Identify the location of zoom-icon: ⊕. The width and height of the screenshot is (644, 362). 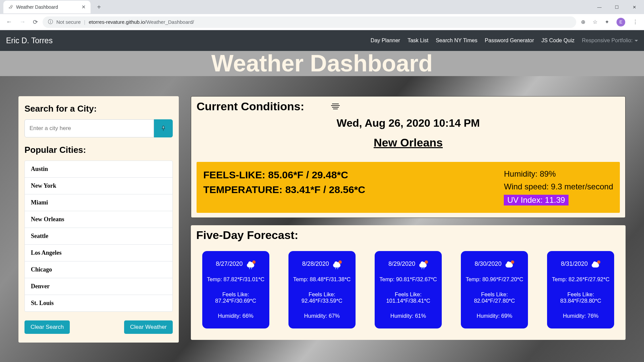
(583, 22).